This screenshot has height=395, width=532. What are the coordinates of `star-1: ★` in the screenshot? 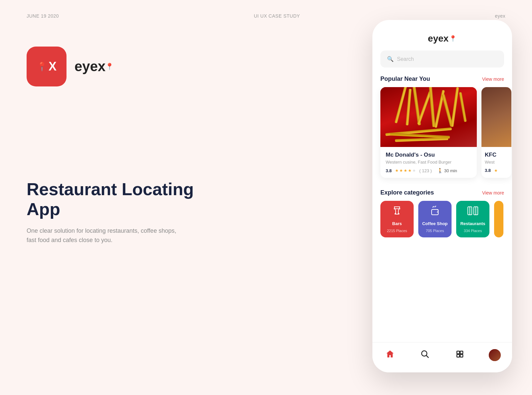 It's located at (397, 171).